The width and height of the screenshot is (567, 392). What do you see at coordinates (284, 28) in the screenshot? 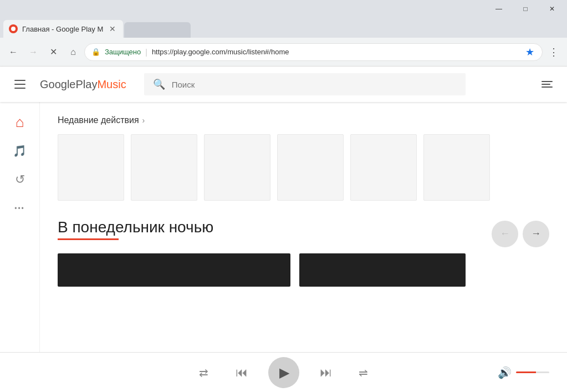
I see `tab-bar: Главная - Google Play M ✕` at bounding box center [284, 28].